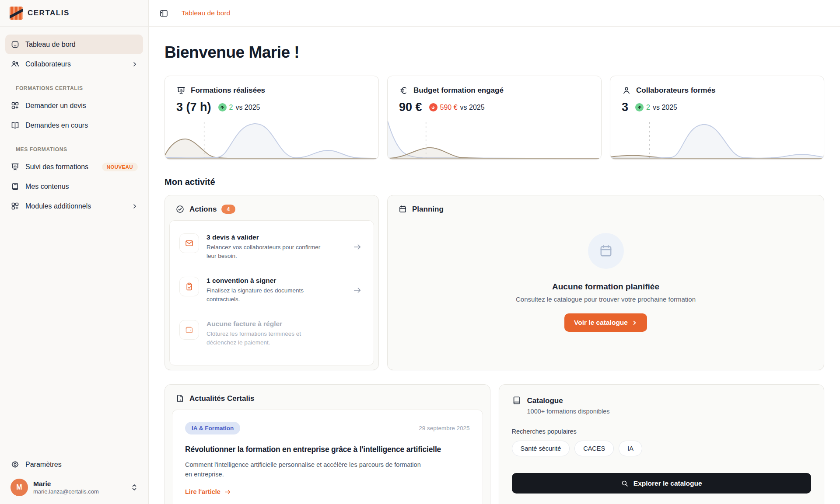 This screenshot has height=504, width=840. I want to click on user-name: Marie, so click(80, 483).